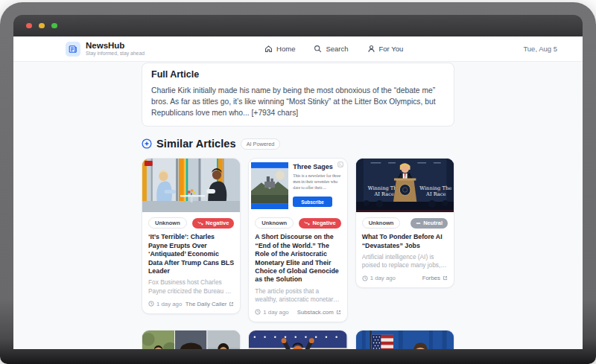 This screenshot has width=596, height=364. What do you see at coordinates (298, 25) in the screenshot?
I see `window-titlebar` at bounding box center [298, 25].